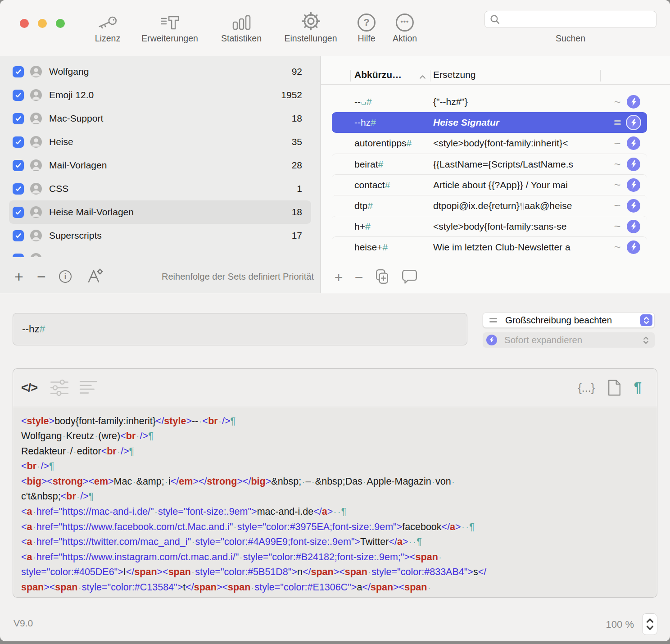  What do you see at coordinates (409, 277) in the screenshot?
I see `comment-icon` at bounding box center [409, 277].